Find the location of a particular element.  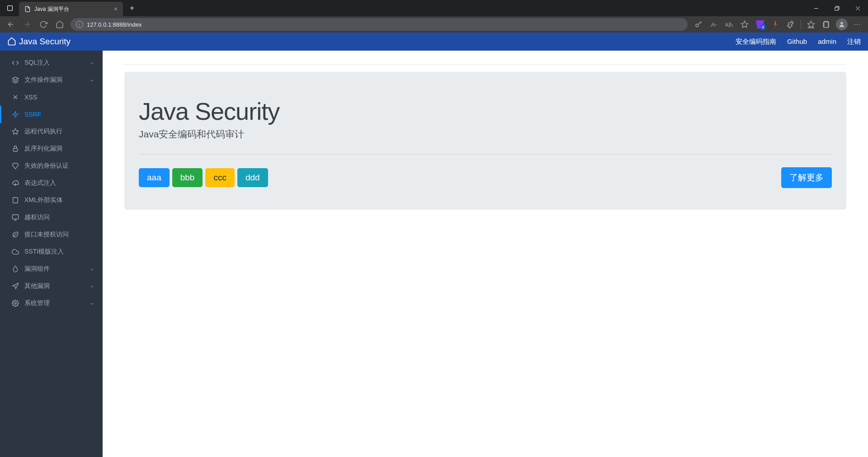

browser-tab: Java 漏洞平台 × is located at coordinates (71, 9).